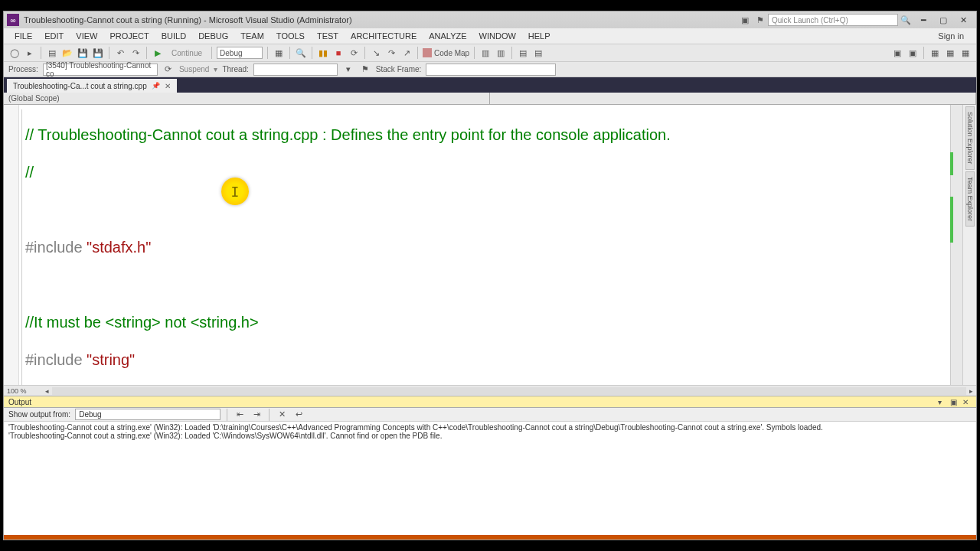 Image resolution: width=980 pixels, height=551 pixels. Describe the element at coordinates (119, 247) in the screenshot. I see `code-line: "stdafx.h"` at that location.